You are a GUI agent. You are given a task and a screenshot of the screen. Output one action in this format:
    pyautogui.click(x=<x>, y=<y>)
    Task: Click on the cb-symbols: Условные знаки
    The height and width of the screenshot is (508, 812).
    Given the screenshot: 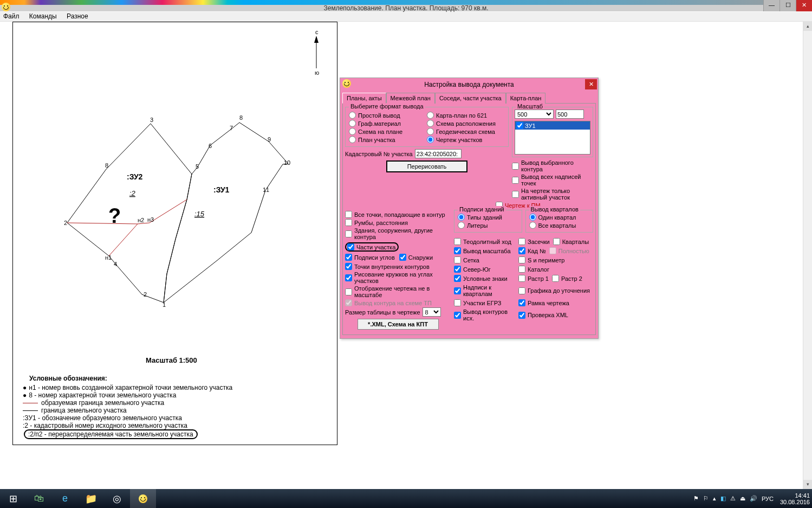 What is the action you would take?
    pyautogui.click(x=485, y=279)
    